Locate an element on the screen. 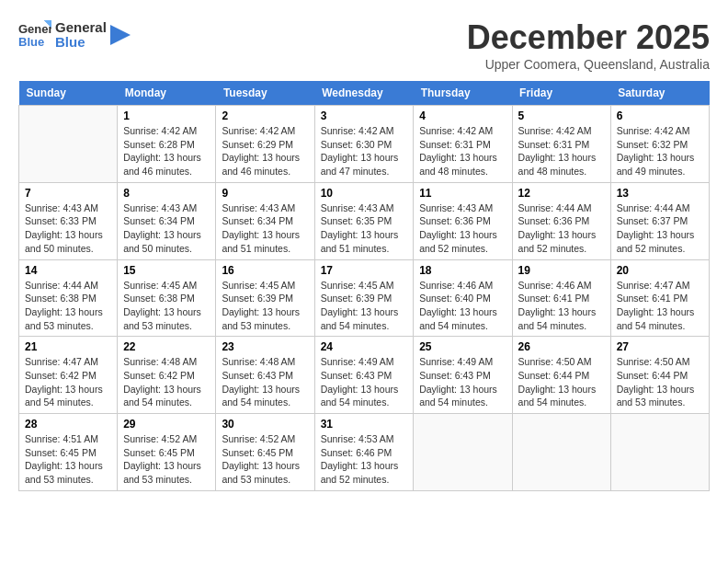 This screenshot has height=563, width=728. day-info: Sunrise: 4:42 AMSunset: 6:30 PMDaylight:… is located at coordinates (364, 151).